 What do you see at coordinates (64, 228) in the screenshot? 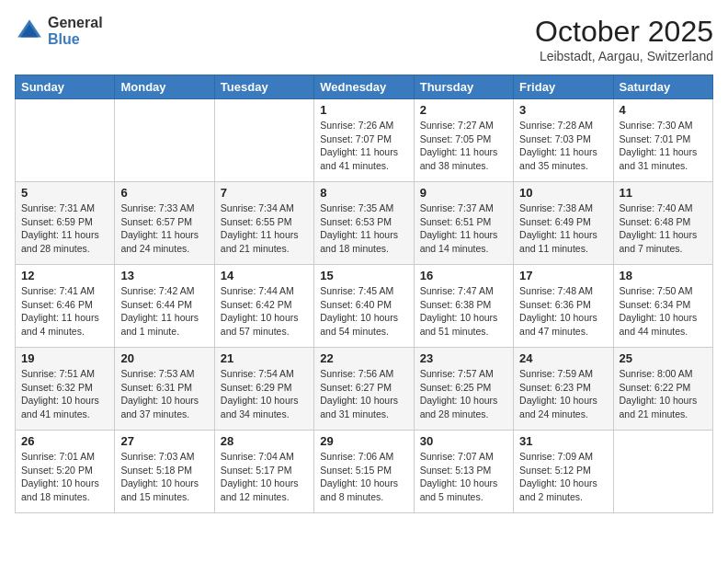
I see `day-info: Sunrise: 7:31 AM Sunset: 6:59 PM Dayligh…` at bounding box center [64, 228].